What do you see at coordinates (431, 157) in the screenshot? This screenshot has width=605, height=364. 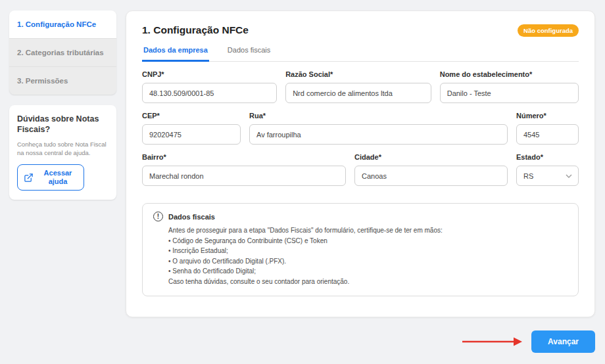 I see `cidade-label: Cidade*` at bounding box center [431, 157].